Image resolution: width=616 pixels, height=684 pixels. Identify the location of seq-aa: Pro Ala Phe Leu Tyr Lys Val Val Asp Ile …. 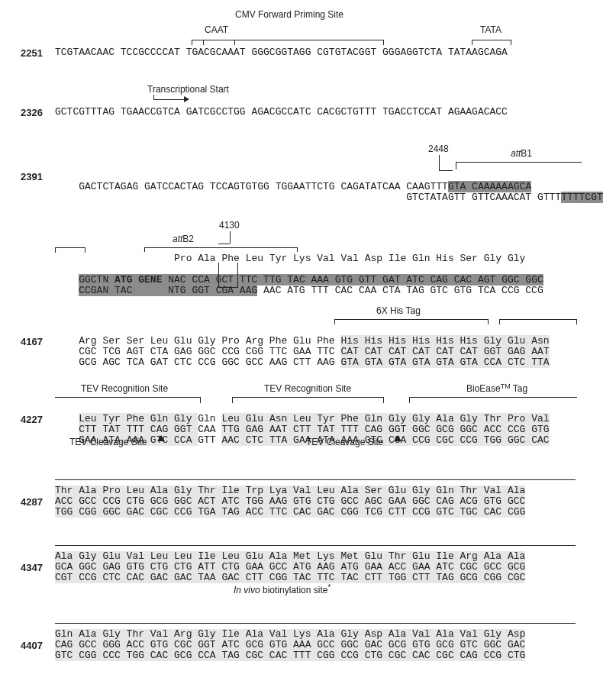
(290, 259).